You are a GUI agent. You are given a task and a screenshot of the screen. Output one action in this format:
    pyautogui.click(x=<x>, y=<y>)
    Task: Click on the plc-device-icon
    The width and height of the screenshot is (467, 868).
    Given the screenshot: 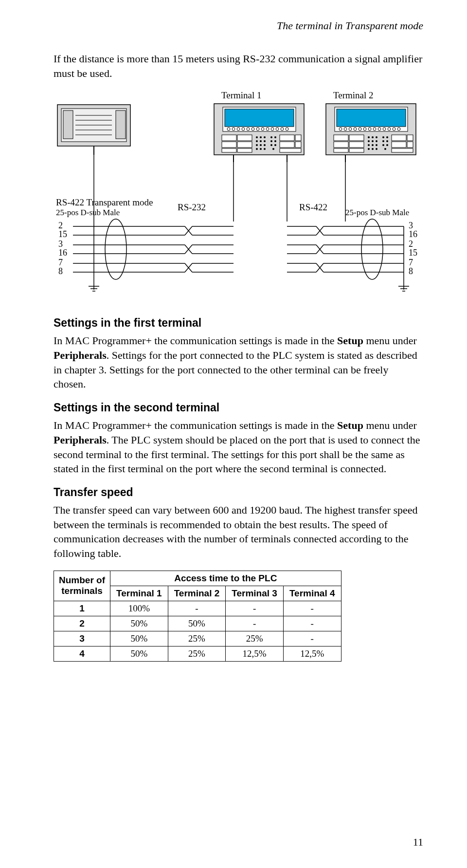 What is the action you would take?
    pyautogui.click(x=94, y=129)
    